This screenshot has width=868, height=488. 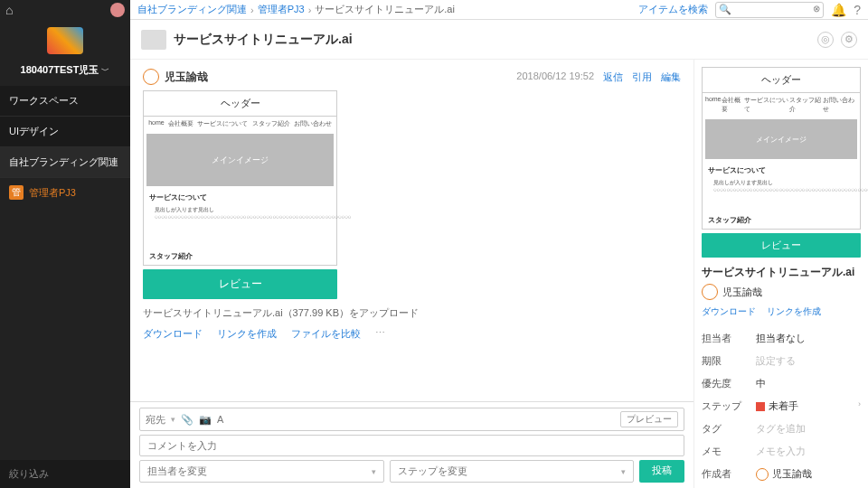 What do you see at coordinates (662, 472) in the screenshot?
I see `submit-button: 投稿` at bounding box center [662, 472].